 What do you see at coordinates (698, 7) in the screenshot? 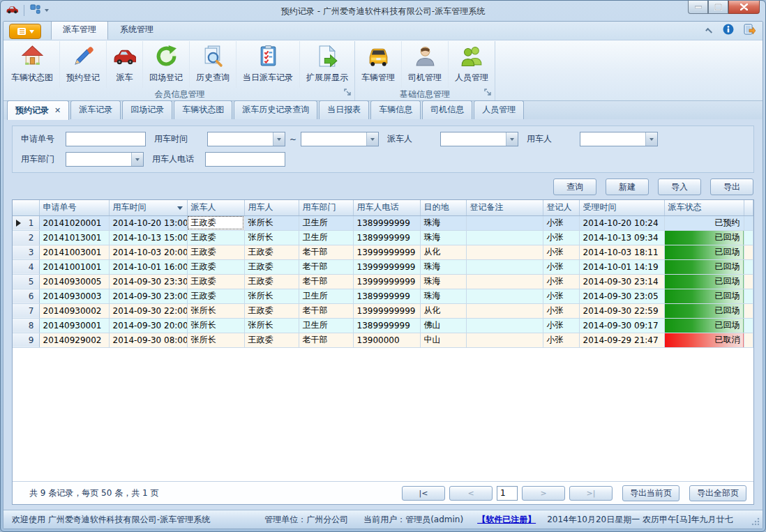
I see `minimize-button` at bounding box center [698, 7].